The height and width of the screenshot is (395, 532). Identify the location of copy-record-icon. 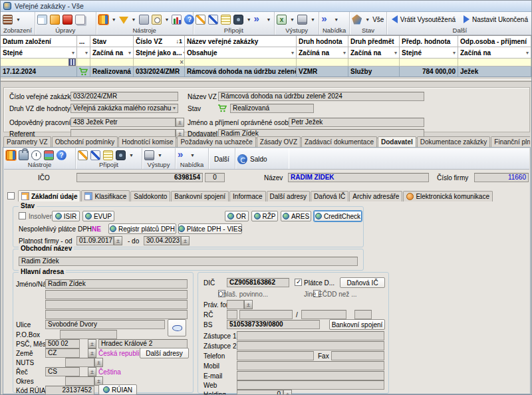
(80, 20).